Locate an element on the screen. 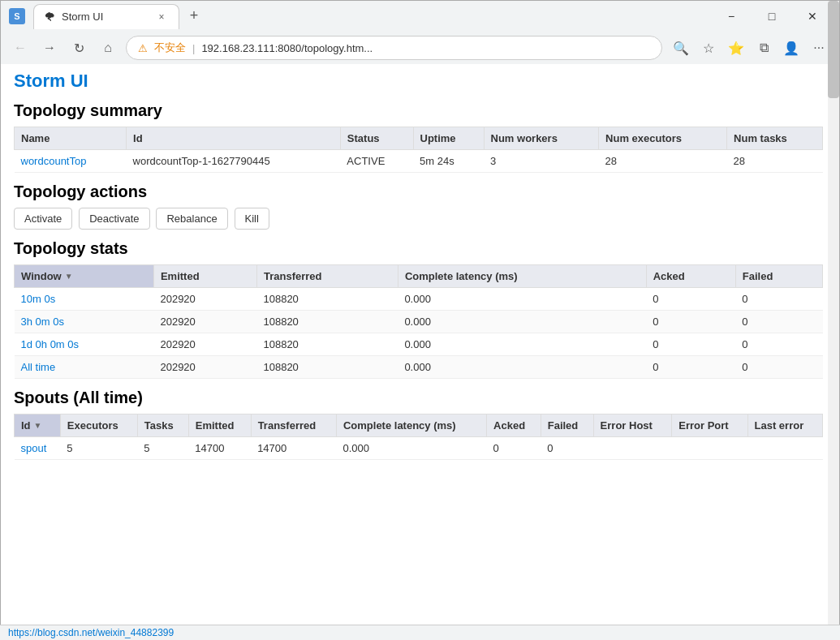  profile-icon: 👤 is located at coordinates (791, 49).